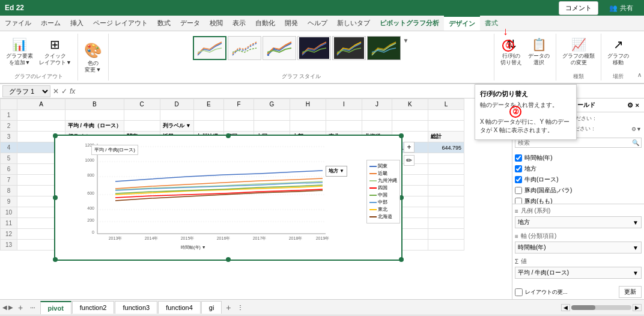 The width and height of the screenshot is (644, 316). Describe the element at coordinates (579, 52) in the screenshot. I see `change-chart-type-button: 📈 グラフの種類の変更` at that location.